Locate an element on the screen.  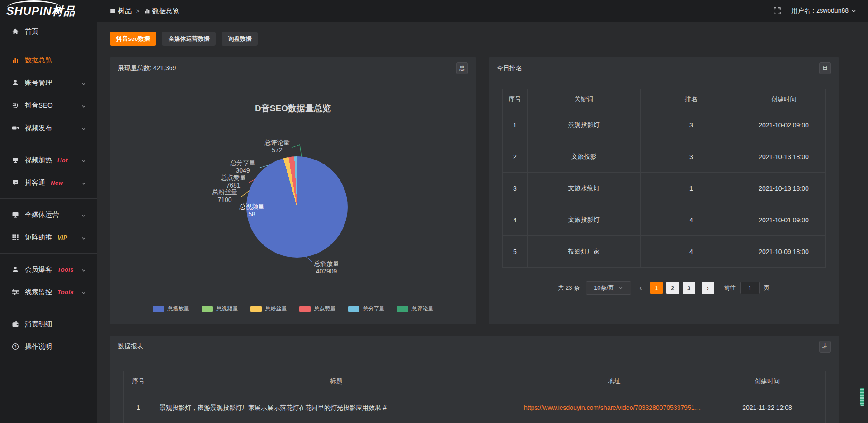
sidebar-item-douyin-seo: 抖音SEO is located at coordinates (49, 105).